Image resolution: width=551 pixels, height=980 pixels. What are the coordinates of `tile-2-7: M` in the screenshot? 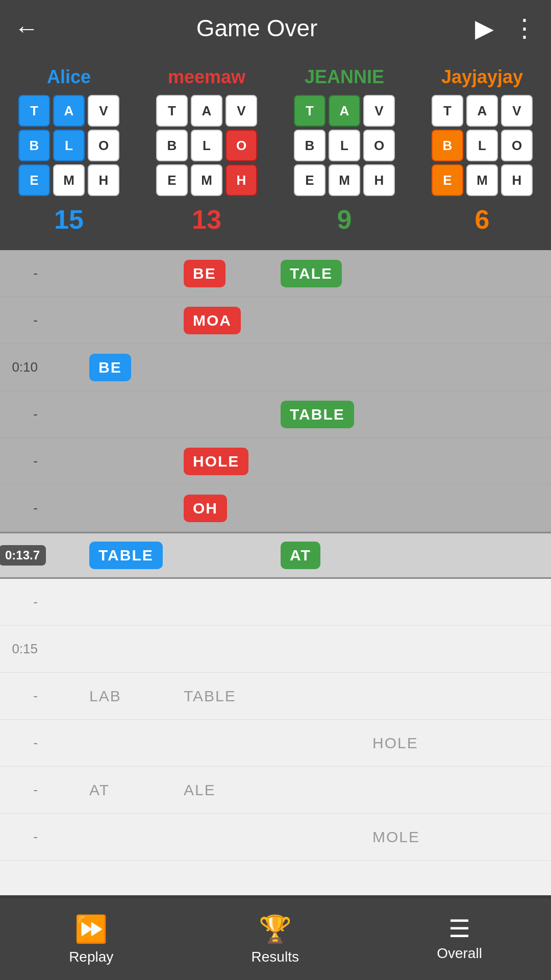 It's located at (344, 180).